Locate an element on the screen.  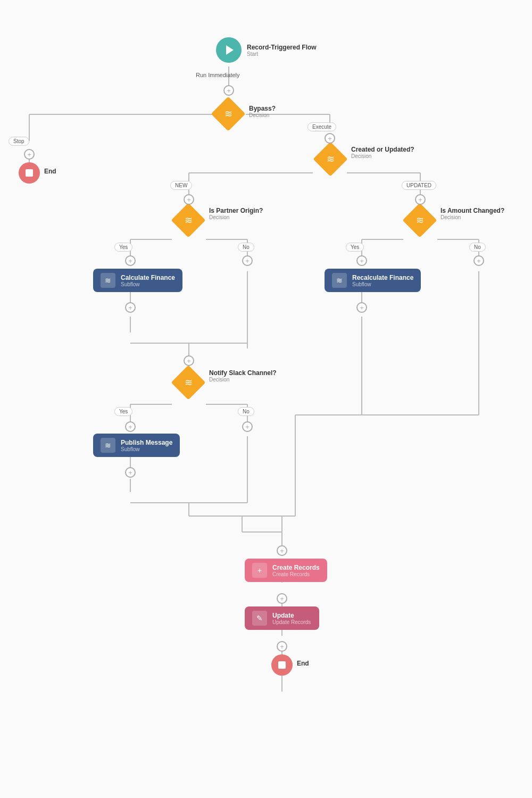
plus-btn-yes1: + is located at coordinates (130, 261).